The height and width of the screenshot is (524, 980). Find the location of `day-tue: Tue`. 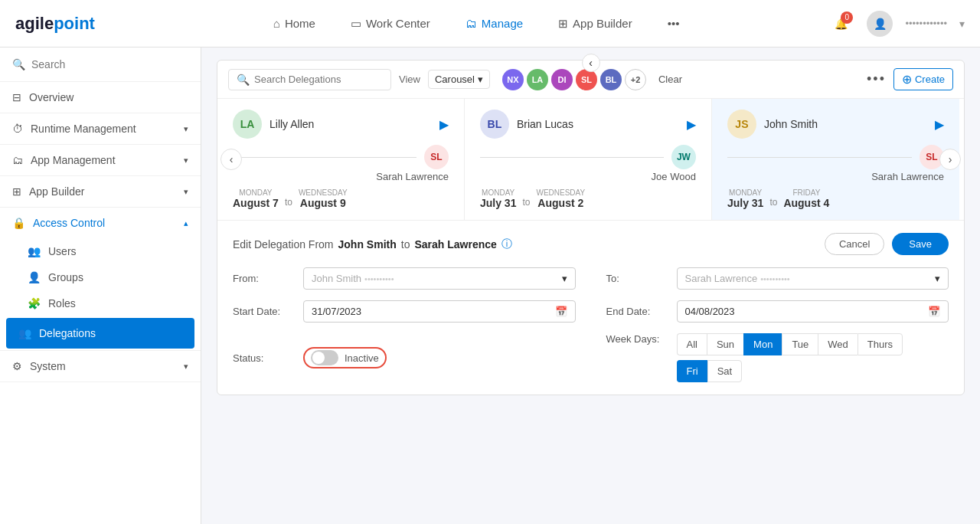

day-tue: Tue is located at coordinates (799, 345).